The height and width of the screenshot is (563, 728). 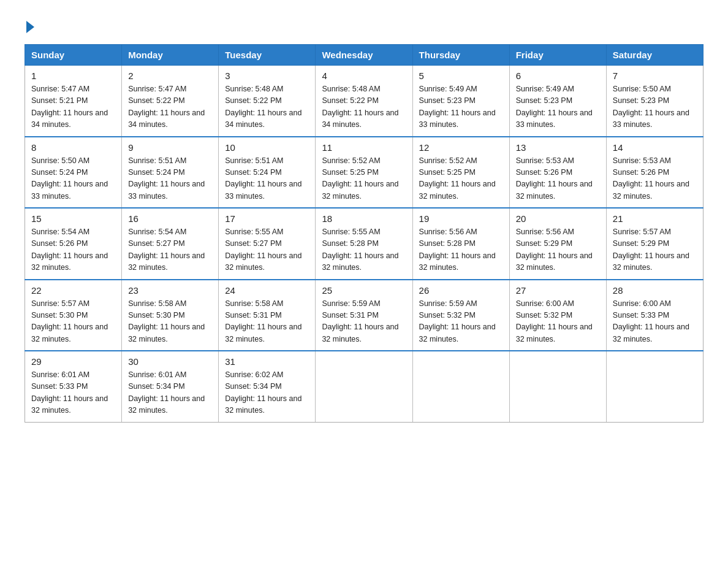 What do you see at coordinates (654, 315) in the screenshot?
I see `calendar-day-cell: 28Sunrise: 6:00 AMSunset: 5:33 PMDayligh…` at bounding box center [654, 315].